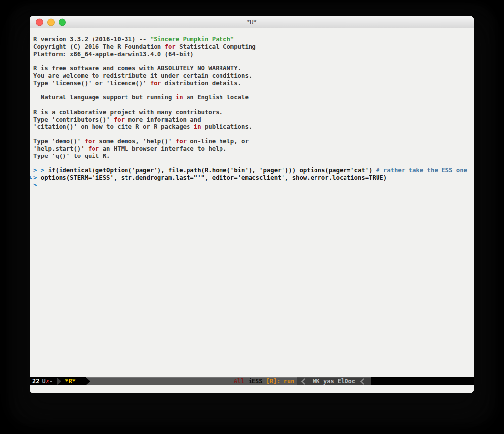 The height and width of the screenshot is (434, 504). What do you see at coordinates (253, 76) in the screenshot?
I see `buffer-line: You are welcome to redistribute it under…` at bounding box center [253, 76].